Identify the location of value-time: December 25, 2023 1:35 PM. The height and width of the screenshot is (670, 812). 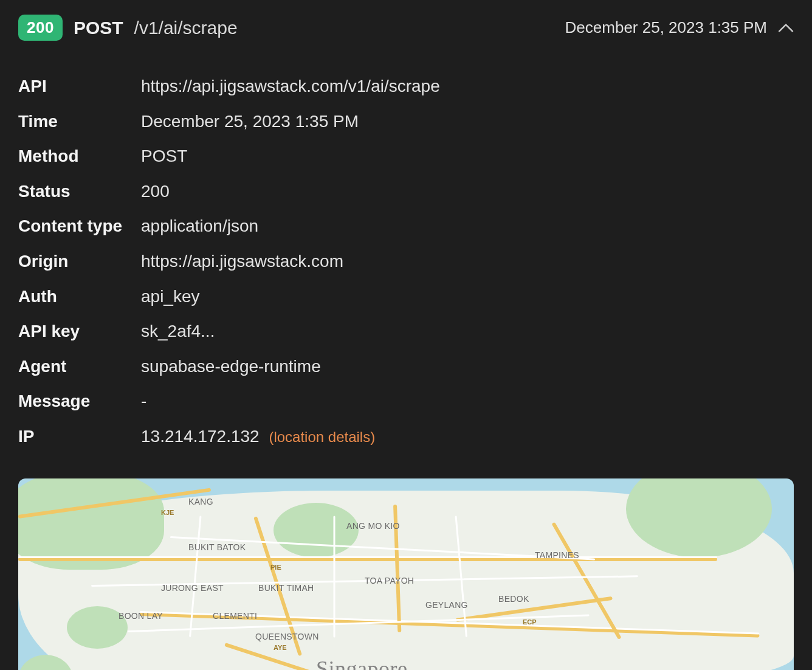
(467, 122).